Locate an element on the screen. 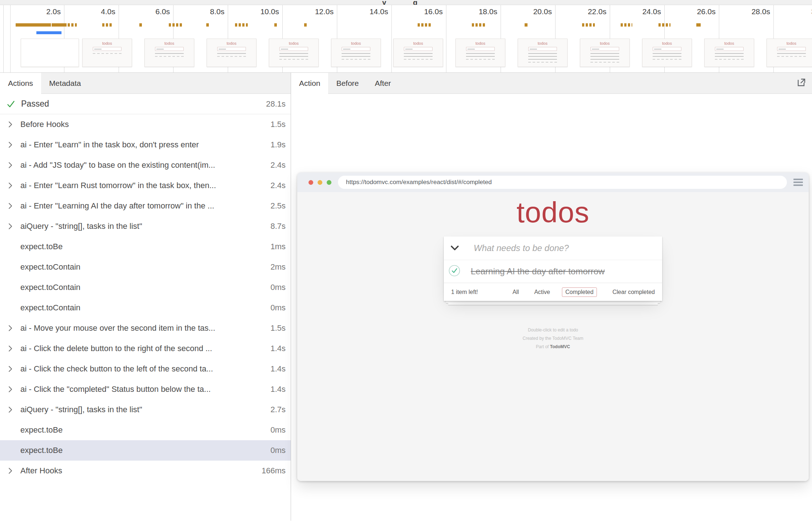 This screenshot has height=521, width=812. filmstrip-thumbnail is located at coordinates (50, 53).